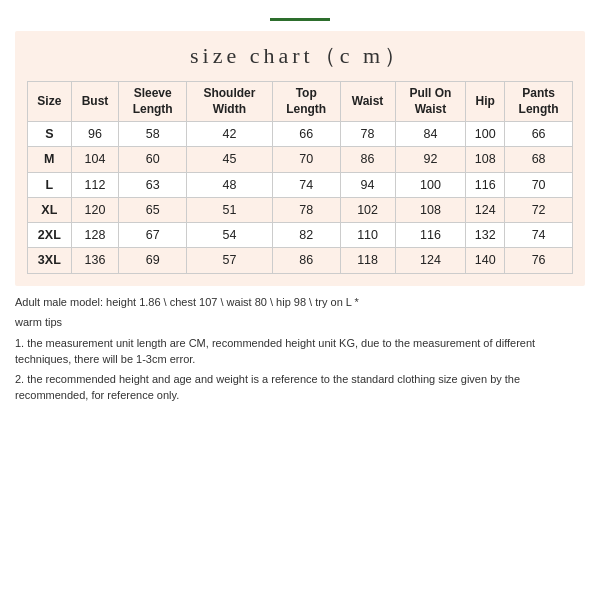  Describe the element at coordinates (95, 160) in the screenshot. I see `table-cell: 104` at that location.